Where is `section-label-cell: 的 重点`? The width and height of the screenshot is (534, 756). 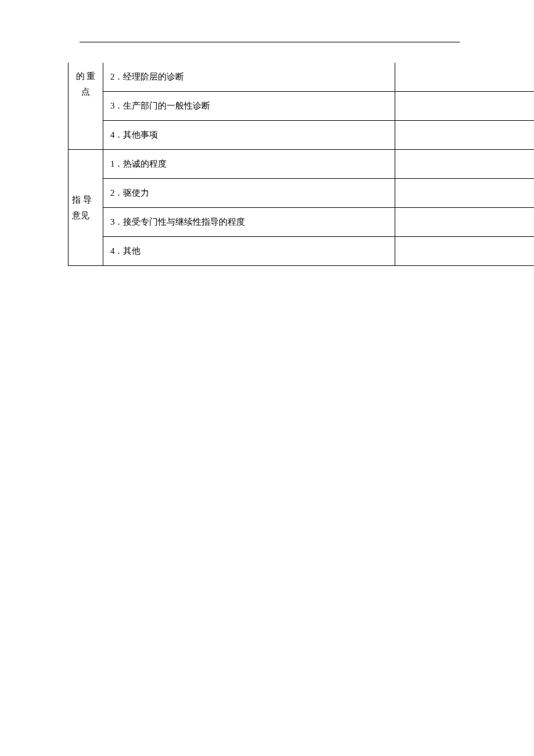 section-label-cell: 的 重点 is located at coordinates (86, 106).